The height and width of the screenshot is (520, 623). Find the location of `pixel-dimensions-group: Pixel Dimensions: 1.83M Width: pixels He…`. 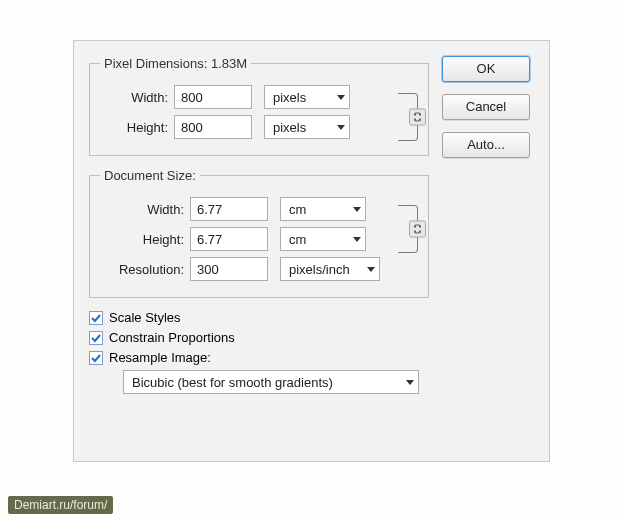

pixel-dimensions-group: Pixel Dimensions: 1.83M Width: pixels He… is located at coordinates (259, 106).